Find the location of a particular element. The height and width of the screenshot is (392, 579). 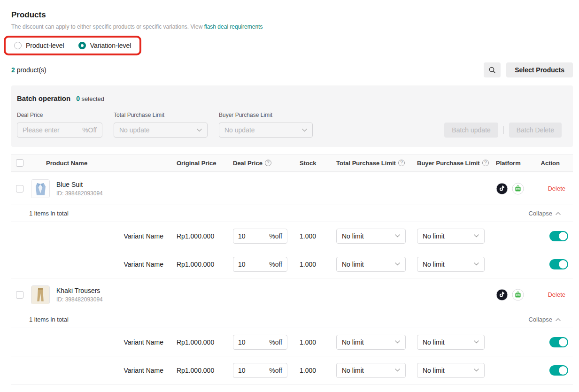

radio-variation-level: Variation-level is located at coordinates (105, 46).